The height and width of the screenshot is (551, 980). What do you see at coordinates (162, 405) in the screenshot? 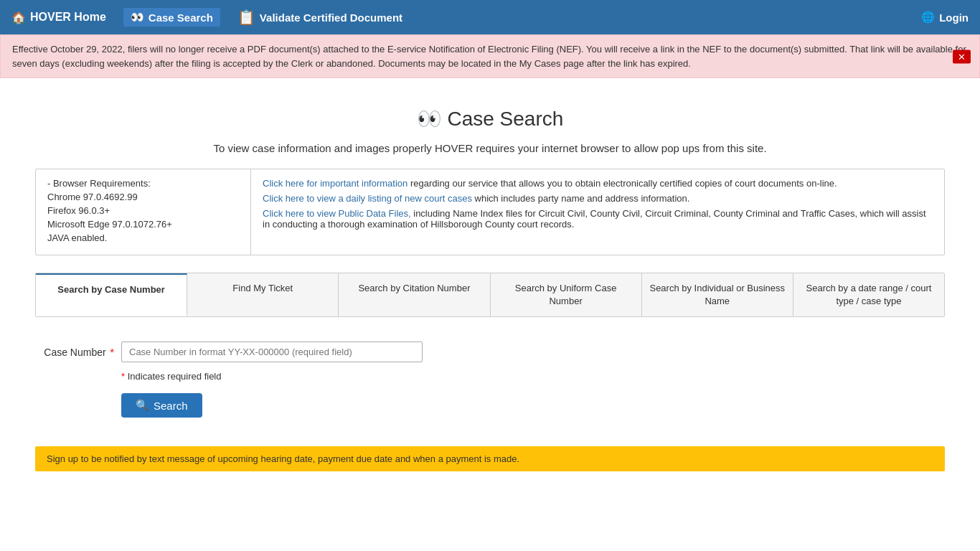
I see `search-button: 🔍 Search` at bounding box center [162, 405].